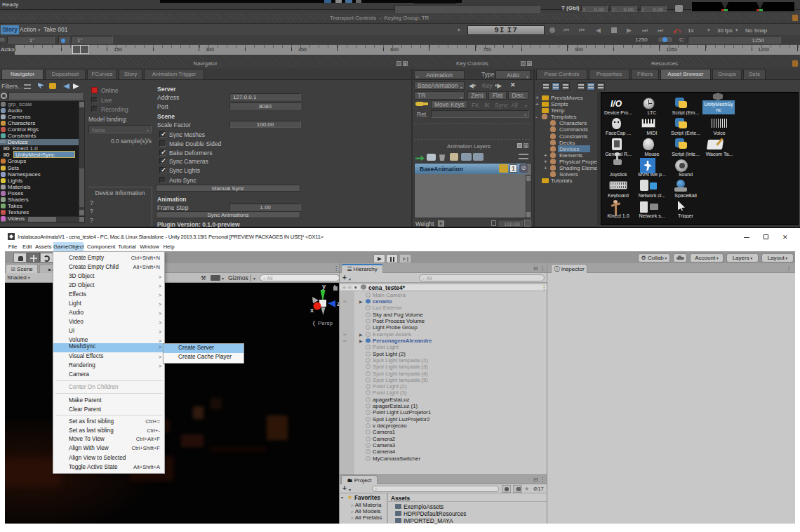 The image size is (800, 532). What do you see at coordinates (324, 286) in the screenshot?
I see `svg-text: y` at bounding box center [324, 286].